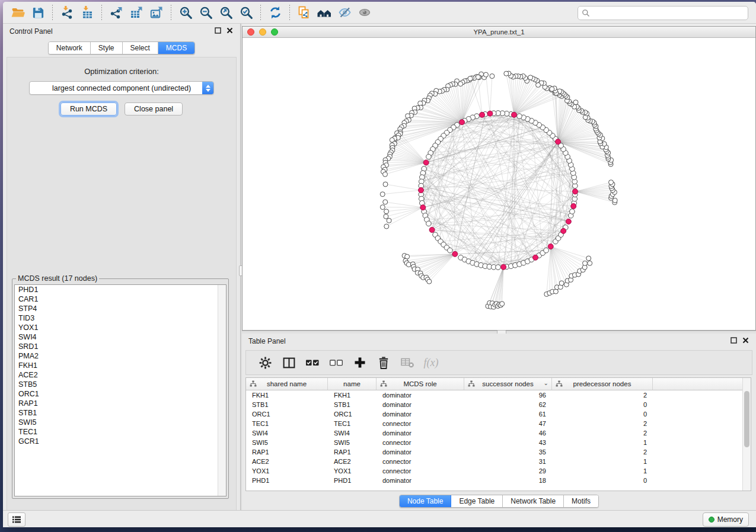  Describe the element at coordinates (726, 520) in the screenshot. I see `memory-button: Memory` at that location.